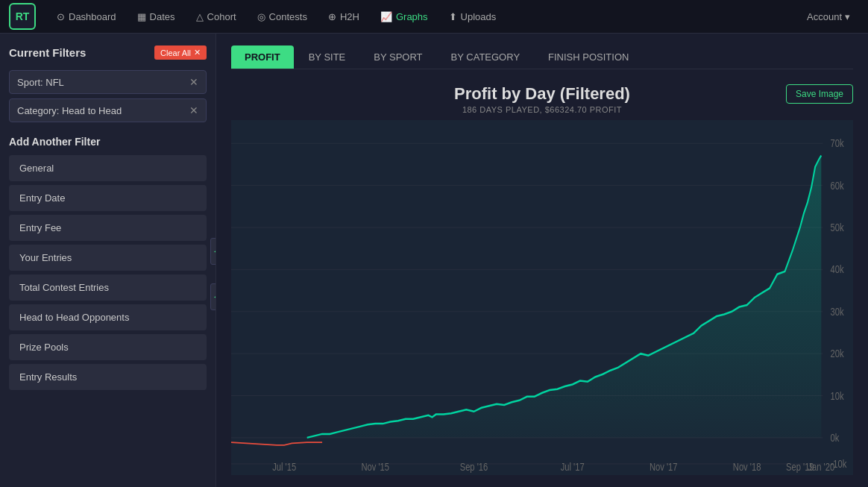 The width and height of the screenshot is (868, 487). Describe the element at coordinates (197, 52) in the screenshot. I see `clear-all-x-icon: ✕` at that location.